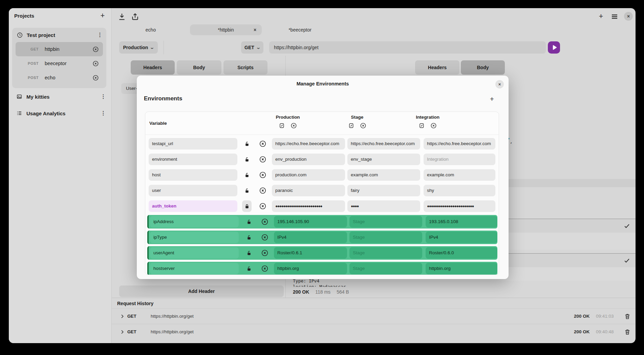 The image size is (644, 355). I want to click on request-tab-headers: Headers, so click(153, 67).